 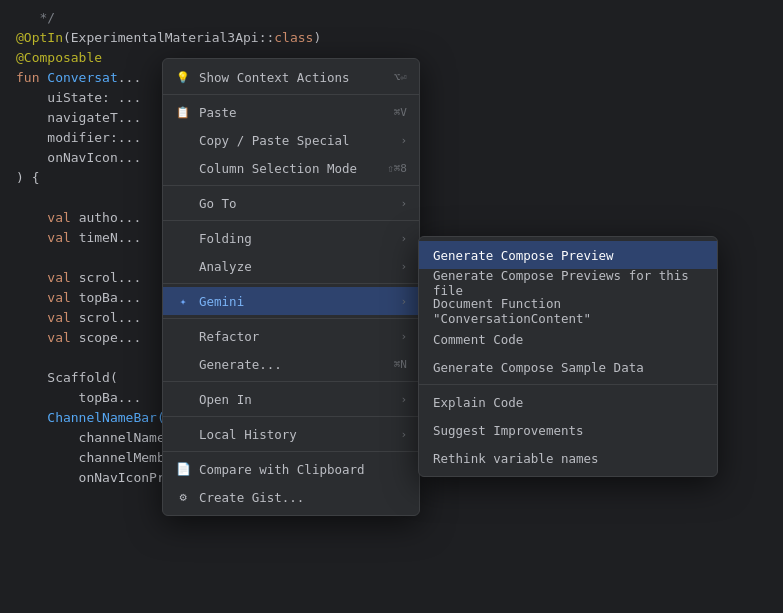 I want to click on generate-icon, so click(x=183, y=364).